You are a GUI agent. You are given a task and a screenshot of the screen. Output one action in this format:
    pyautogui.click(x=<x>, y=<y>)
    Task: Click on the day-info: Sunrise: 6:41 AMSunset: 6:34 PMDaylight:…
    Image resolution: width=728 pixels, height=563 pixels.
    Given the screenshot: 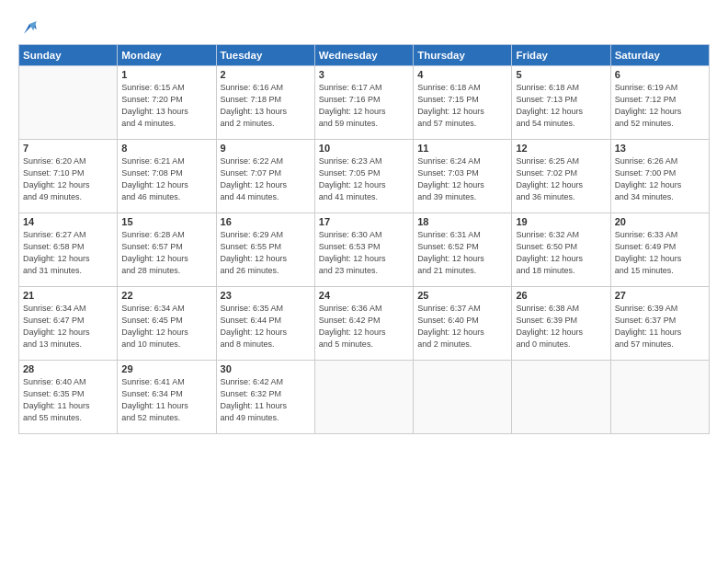 What is the action you would take?
    pyautogui.click(x=166, y=400)
    